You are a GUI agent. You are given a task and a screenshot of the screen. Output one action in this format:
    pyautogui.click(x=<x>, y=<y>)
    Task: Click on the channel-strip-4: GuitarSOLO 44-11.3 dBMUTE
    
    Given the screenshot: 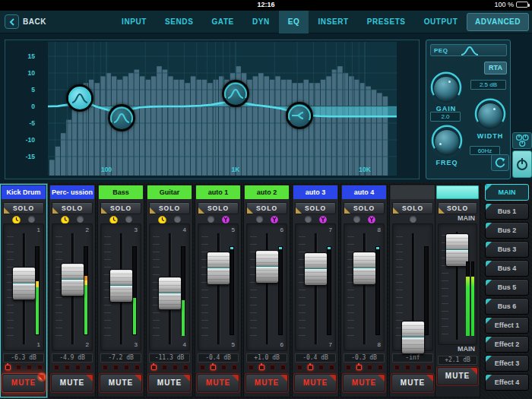 What is the action you would take?
    pyautogui.click(x=169, y=290)
    